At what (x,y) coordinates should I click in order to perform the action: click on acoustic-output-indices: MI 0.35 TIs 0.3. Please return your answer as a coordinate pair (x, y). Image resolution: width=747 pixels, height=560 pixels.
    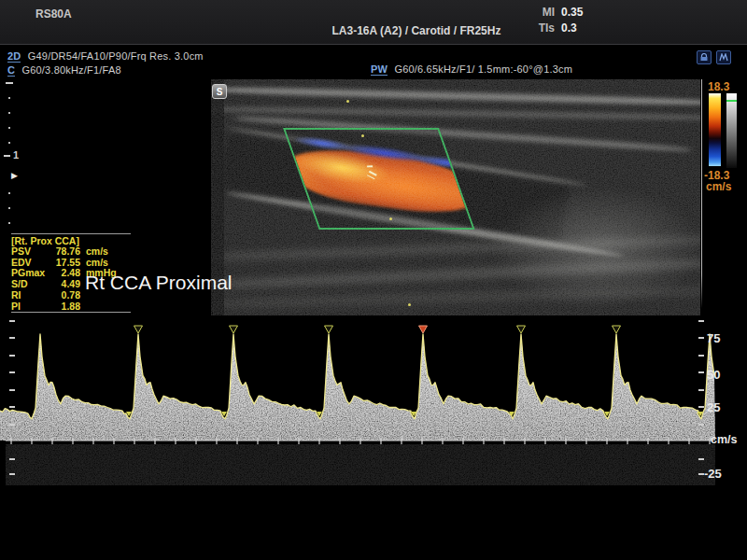
    Looking at the image, I should click on (571, 21).